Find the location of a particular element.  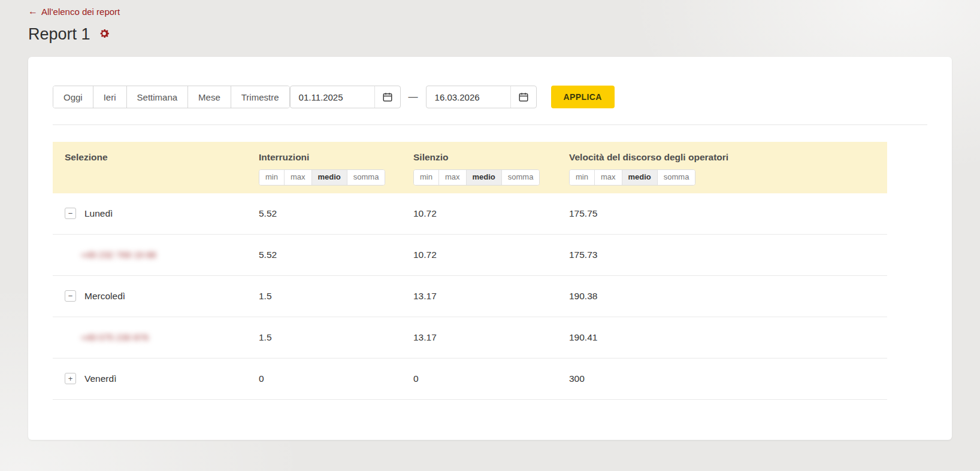

table-row-child: +49 075 230 876 1.5 13.17 190.41 is located at coordinates (470, 338).